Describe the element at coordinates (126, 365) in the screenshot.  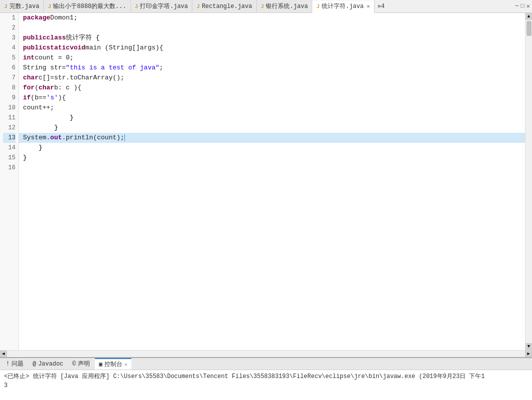
I see `console-close: ✕` at that location.